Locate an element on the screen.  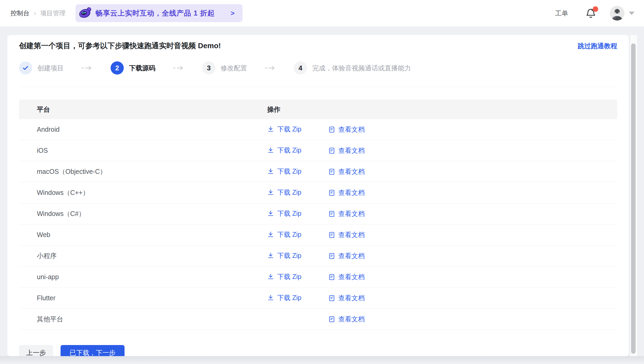
next-step-button: 已下载，下一步 is located at coordinates (93, 351).